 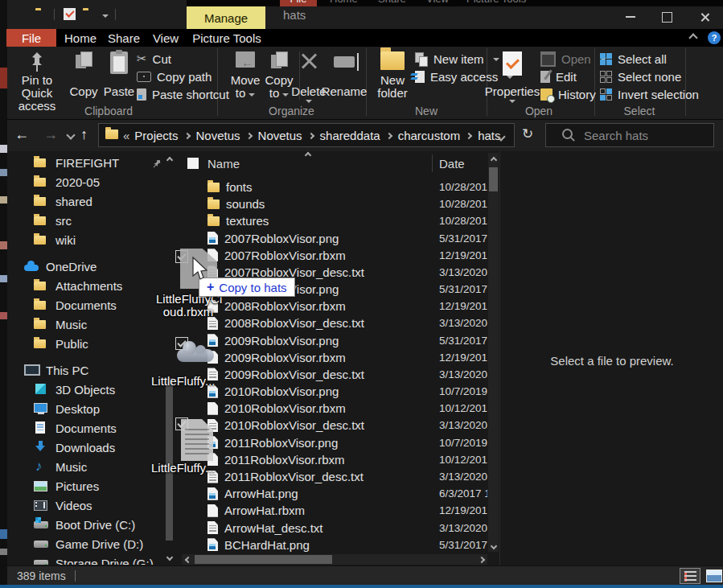 What do you see at coordinates (51, 135) in the screenshot?
I see `forward-icon: →` at bounding box center [51, 135].